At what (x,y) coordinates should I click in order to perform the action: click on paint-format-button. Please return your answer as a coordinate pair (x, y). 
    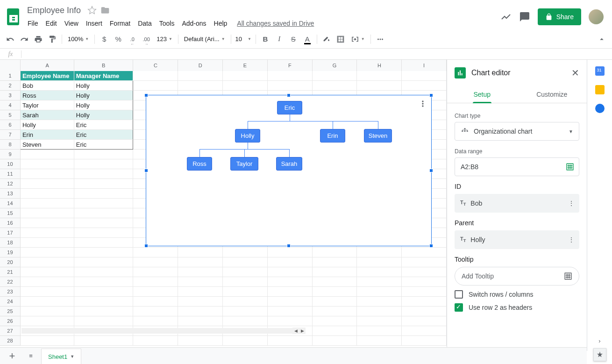
    Looking at the image, I should click on (52, 39).